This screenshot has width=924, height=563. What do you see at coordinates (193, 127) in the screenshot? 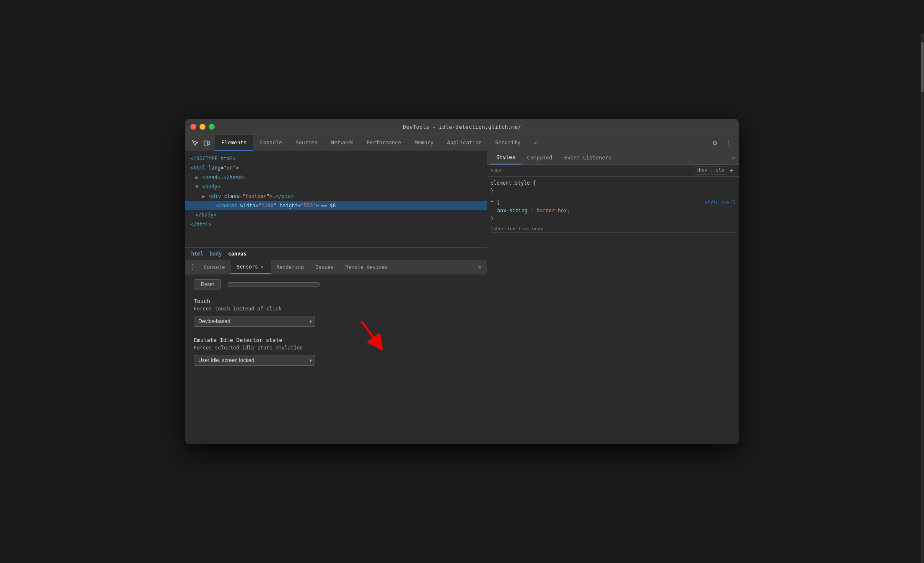
I see `close-button` at bounding box center [193, 127].